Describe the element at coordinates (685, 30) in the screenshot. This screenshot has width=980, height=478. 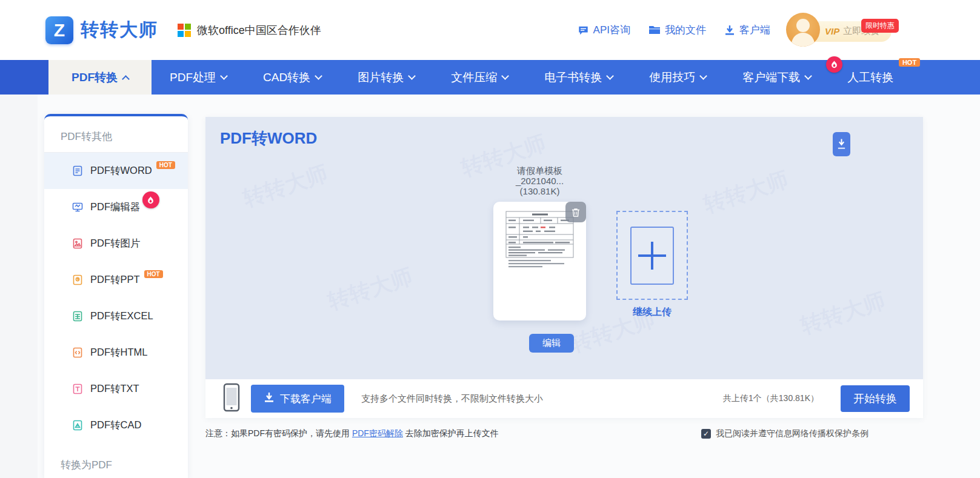
I see `my-files-label: 我的文件` at that location.